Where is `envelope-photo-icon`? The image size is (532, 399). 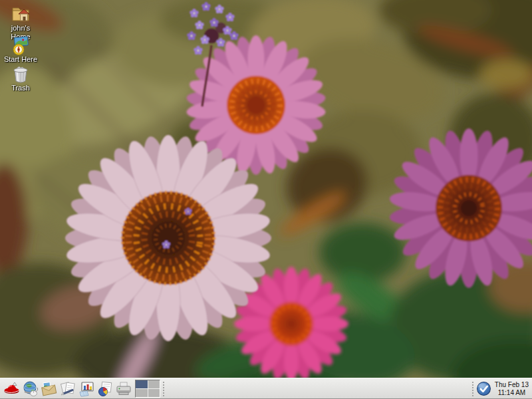
envelope-photo-icon is located at coordinates (49, 389).